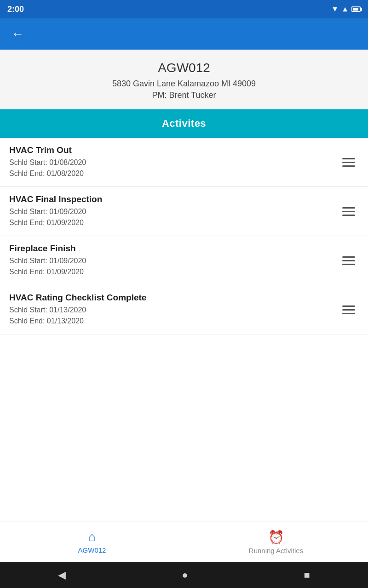  Describe the element at coordinates (92, 542) in the screenshot. I see `nav-item-agw012: ⌂ AGW012` at that location.